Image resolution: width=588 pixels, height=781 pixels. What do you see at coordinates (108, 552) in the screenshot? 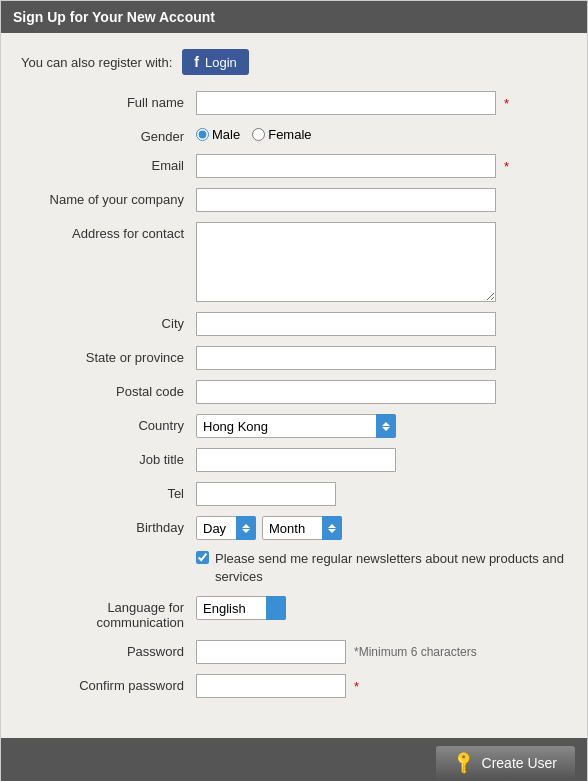
I see `newsletter-spacer` at bounding box center [108, 552].